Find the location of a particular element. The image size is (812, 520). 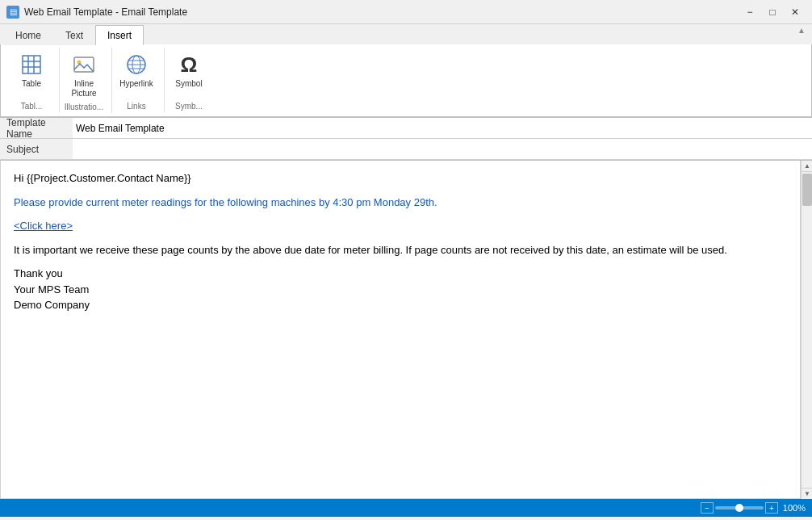

ribbon-item-inline-picture: InlinePicture is located at coordinates (84, 75).